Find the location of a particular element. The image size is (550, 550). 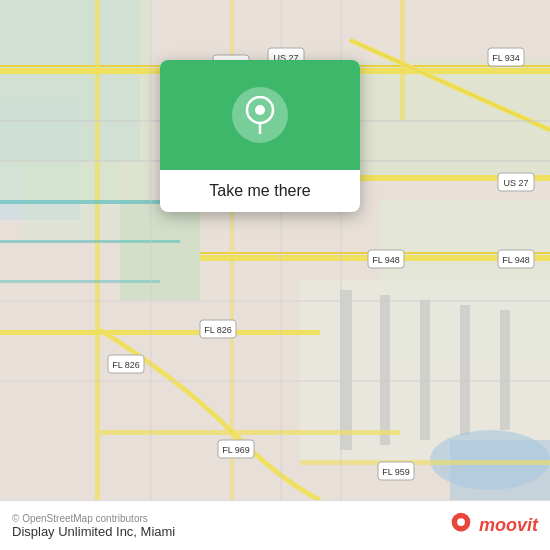

location-text: Display Unlimited Inc, Miami is located at coordinates (94, 532).